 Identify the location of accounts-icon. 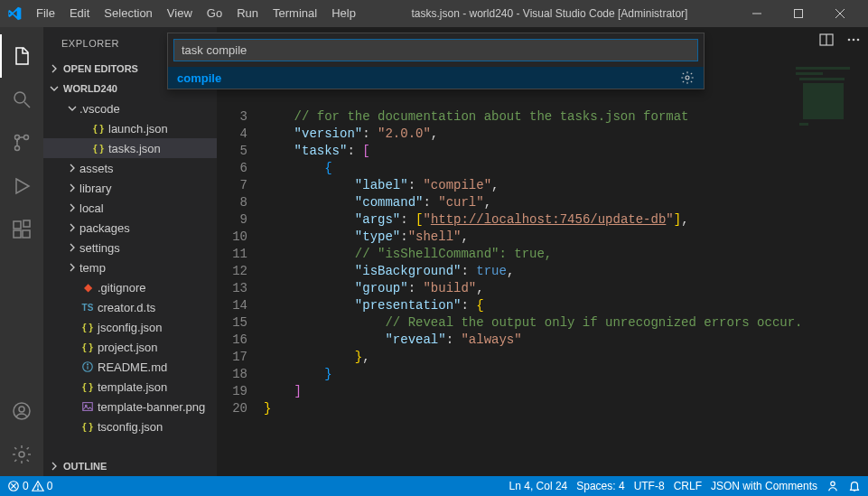
(22, 411).